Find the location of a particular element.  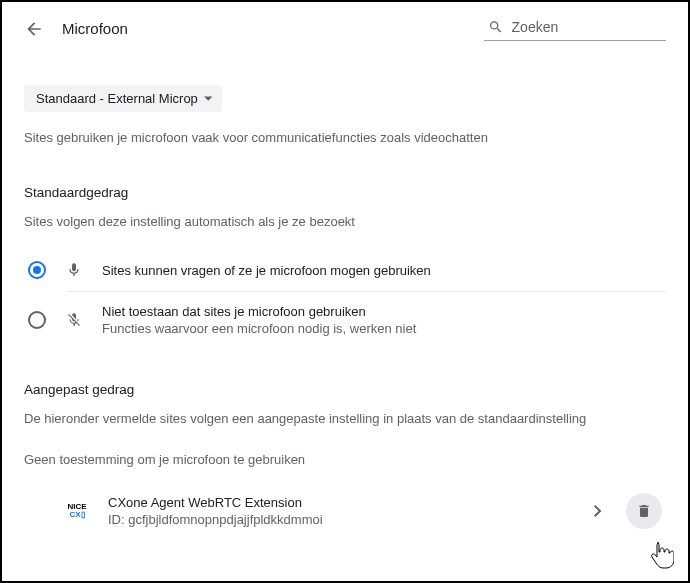

custom-behavior-heading: Aangepast gedrag is located at coordinates (345, 390).